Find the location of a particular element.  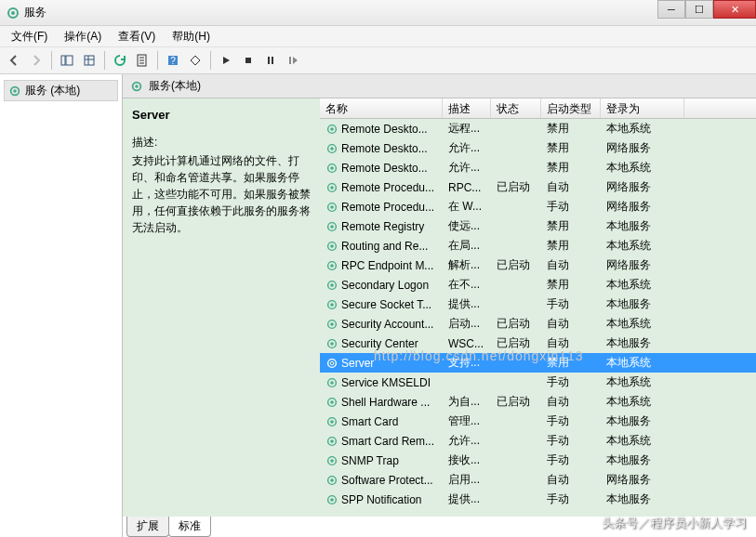

tab-extended: 扩展 is located at coordinates (148, 527).